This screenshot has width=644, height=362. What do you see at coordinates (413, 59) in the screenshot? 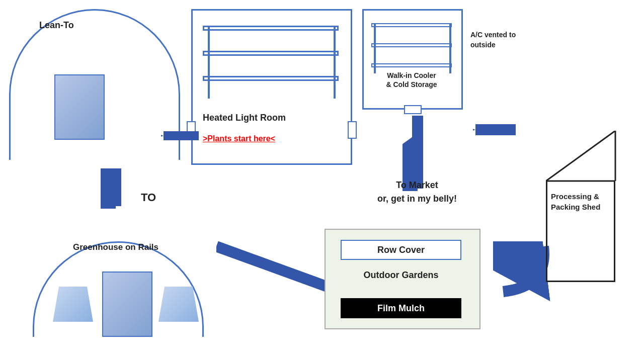
I see `walk-in-cooler: Walk-in Cooler& Cold Storage` at bounding box center [413, 59].